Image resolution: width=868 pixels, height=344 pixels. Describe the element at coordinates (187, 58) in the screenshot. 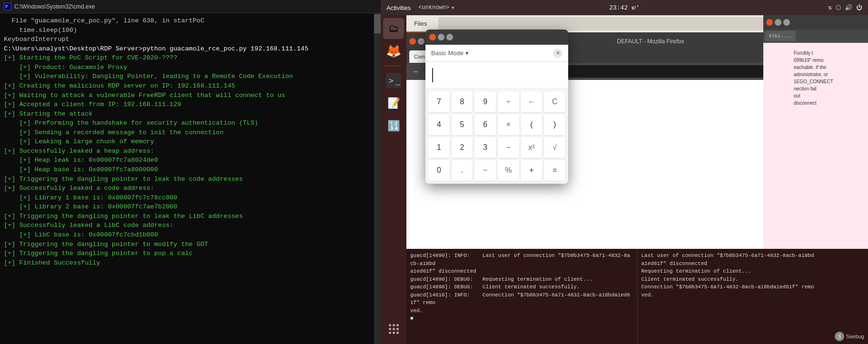

I see `cmd-line: [+] Starting the PoC Script for CVE-2020…` at that location.